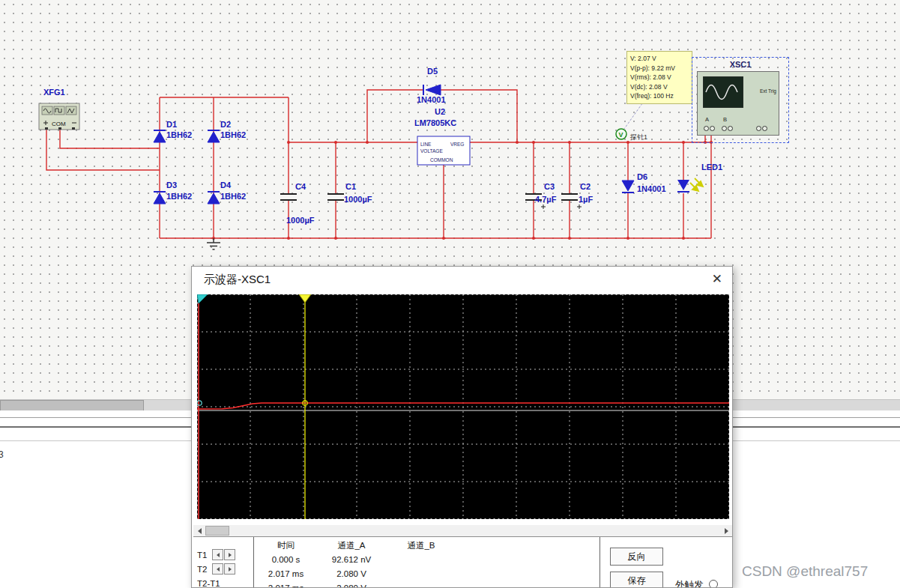 Image resolution: width=900 pixels, height=588 pixels. Describe the element at coordinates (463, 531) in the screenshot. I see `scope-scrollbar` at that location.